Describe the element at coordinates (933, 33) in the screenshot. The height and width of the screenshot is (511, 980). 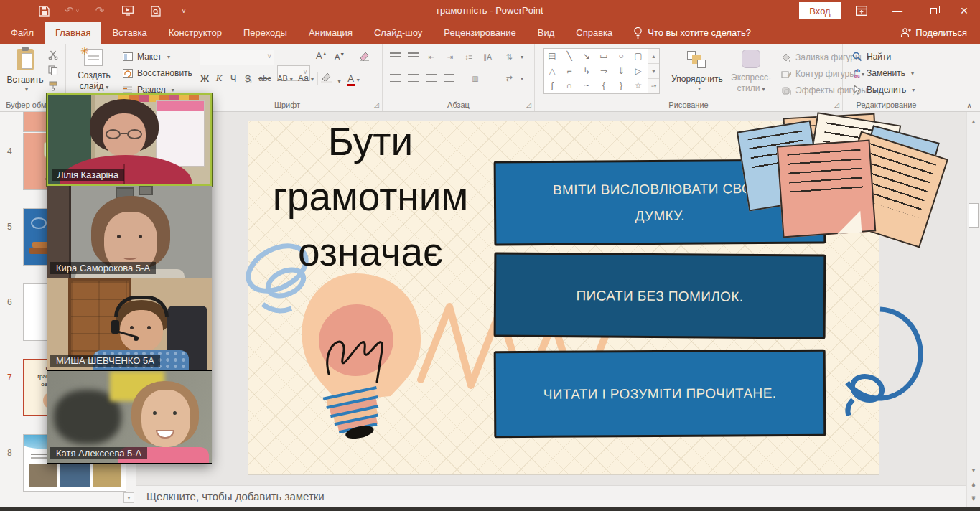
I see `share-button: Поделиться` at that location.